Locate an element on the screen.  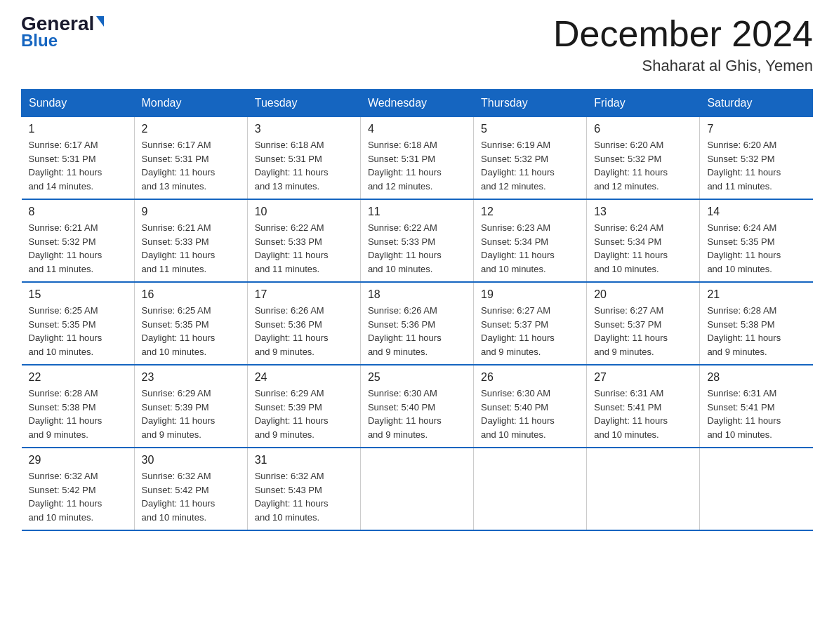
calendar-cell: 11Sunrise: 6:22 AM Sunset: 5:33 PM Dayli… is located at coordinates (417, 241).